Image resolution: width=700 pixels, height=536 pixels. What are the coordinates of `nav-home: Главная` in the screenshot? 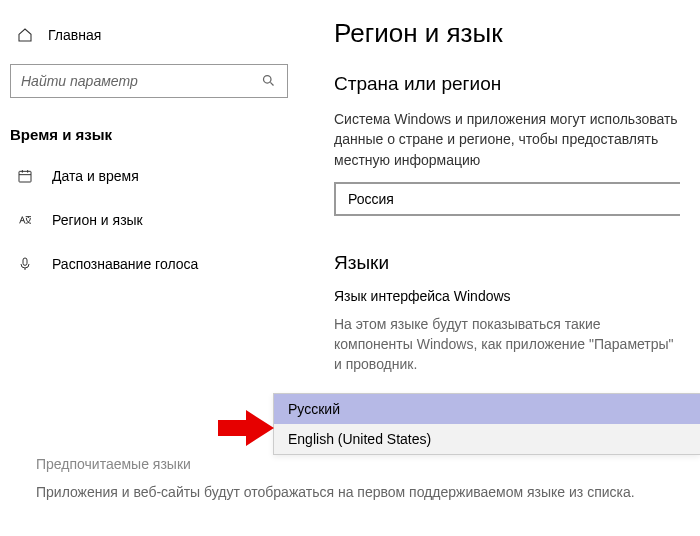 It's located at (149, 35).